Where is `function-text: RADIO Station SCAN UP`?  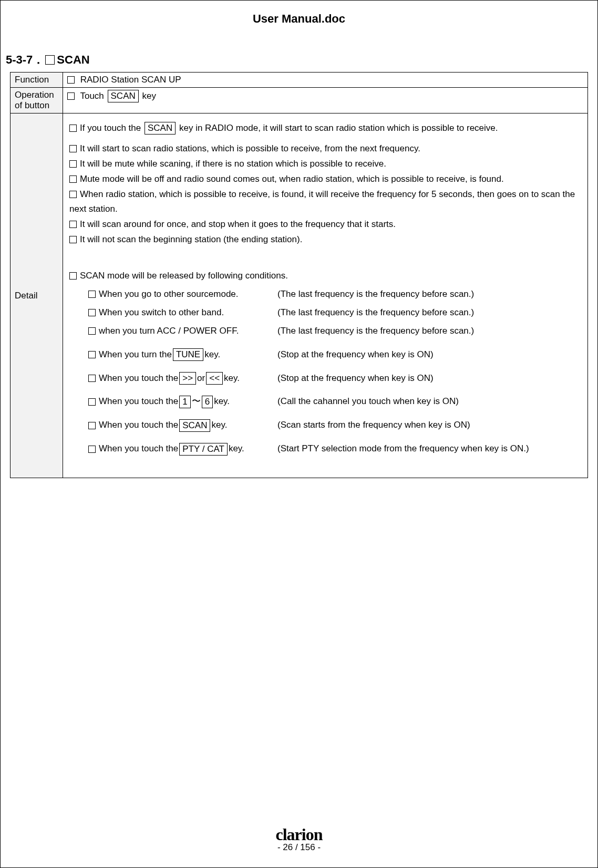 function-text: RADIO Station SCAN UP is located at coordinates (131, 80).